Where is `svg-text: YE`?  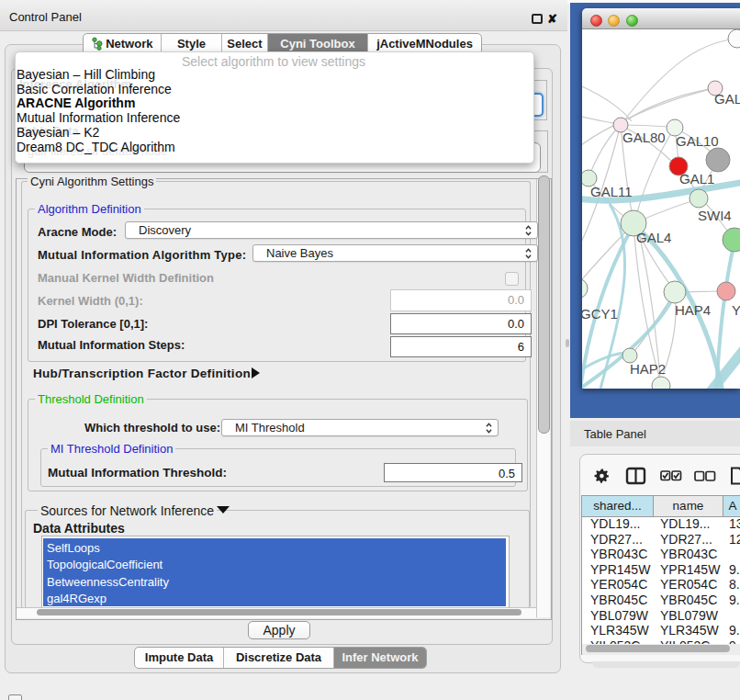 svg-text: YE is located at coordinates (736, 310).